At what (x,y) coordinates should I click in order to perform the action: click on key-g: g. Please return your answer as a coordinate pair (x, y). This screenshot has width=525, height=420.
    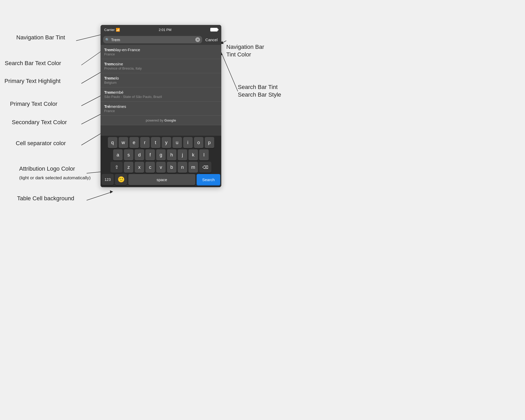
    Looking at the image, I should click on (161, 155).